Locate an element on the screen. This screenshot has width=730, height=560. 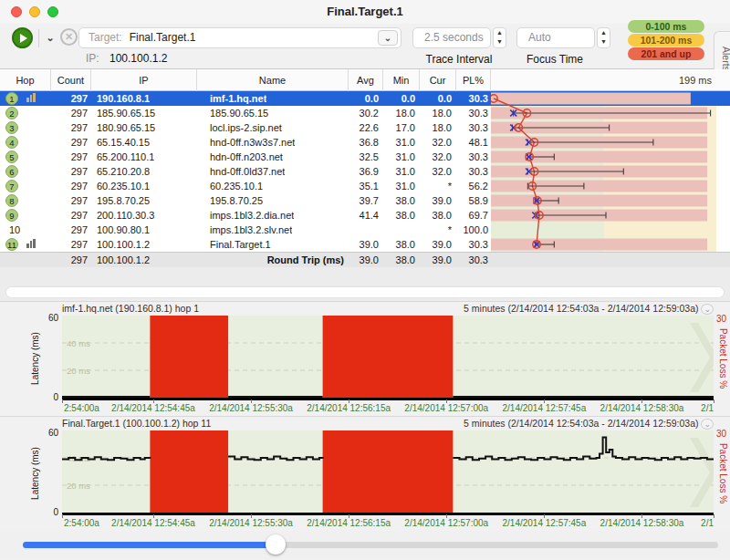
target-label: Target: is located at coordinates (106, 37).